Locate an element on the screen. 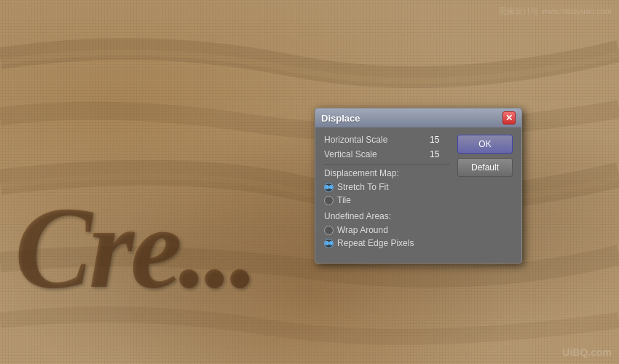  wrap-around-radio is located at coordinates (329, 230).